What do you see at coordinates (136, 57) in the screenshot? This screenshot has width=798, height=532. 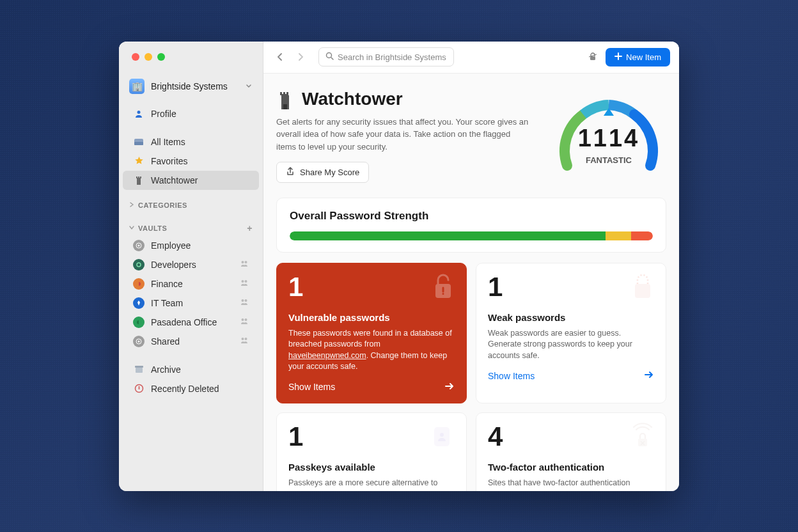 I see `close-window-icon` at bounding box center [136, 57].